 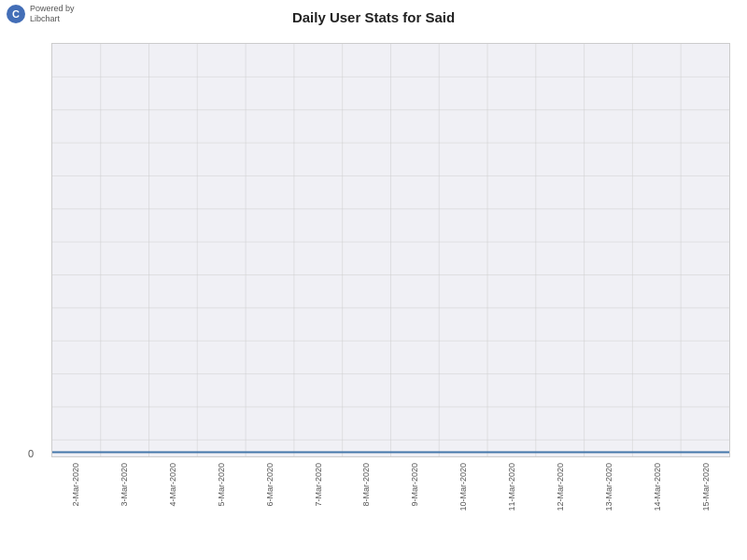 I want to click on x-axis-label: 11-Mar-2020, so click(x=512, y=487).